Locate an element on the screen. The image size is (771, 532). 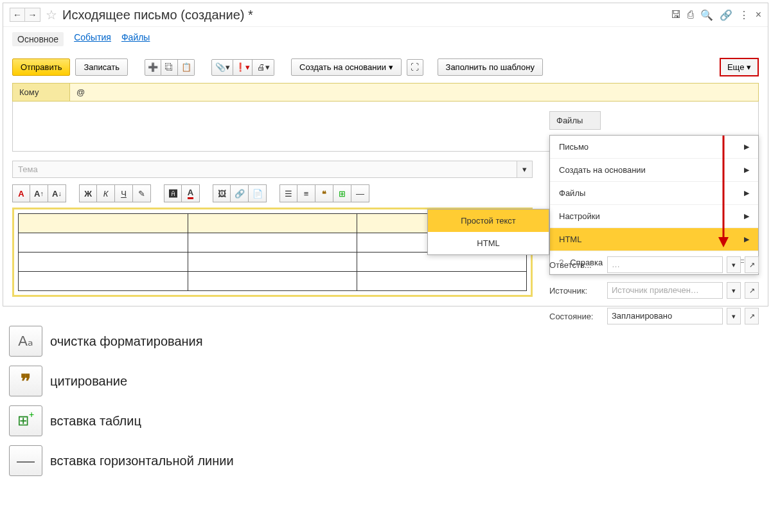
state-dd: ▾ is located at coordinates (734, 316).